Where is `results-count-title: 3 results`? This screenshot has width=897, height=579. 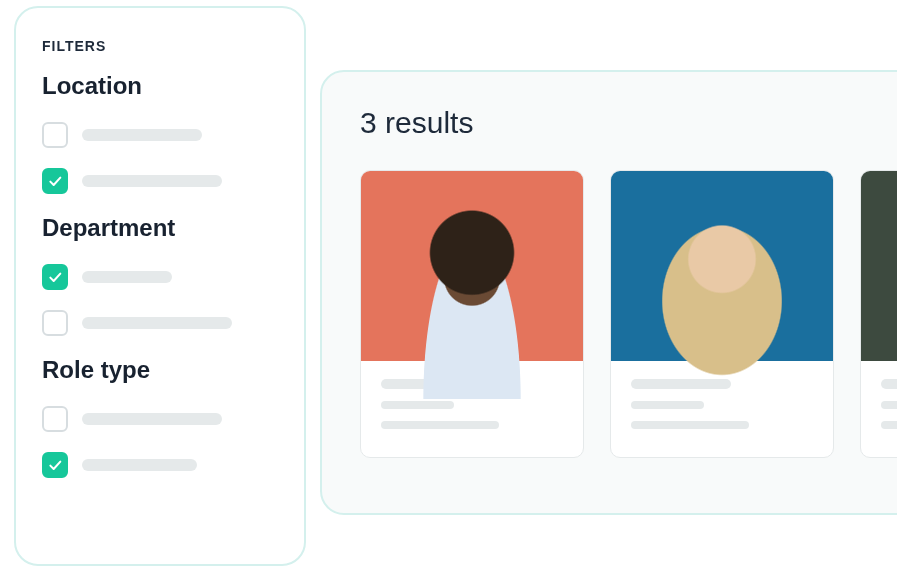 results-count-title: 3 results is located at coordinates (628, 123).